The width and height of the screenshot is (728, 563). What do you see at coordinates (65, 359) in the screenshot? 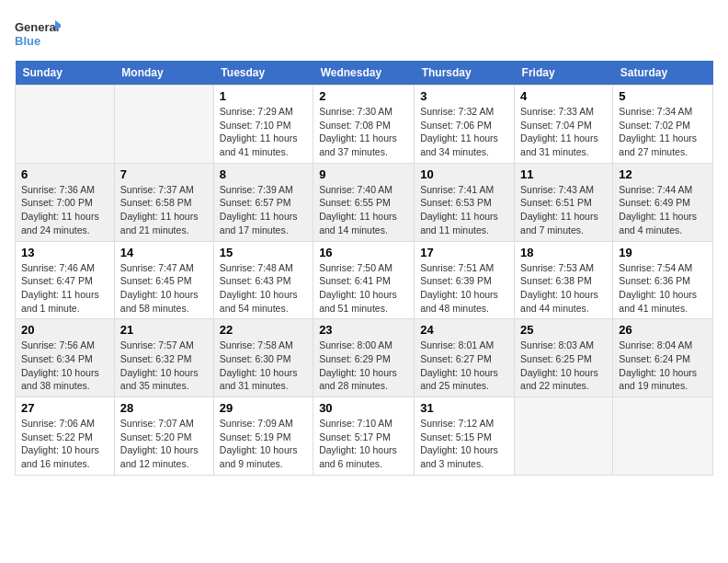
I see `calendar-day-20: 20 Sunrise: 7:56 AM Sunset: 6:34 PM Dayl…` at bounding box center [65, 359].